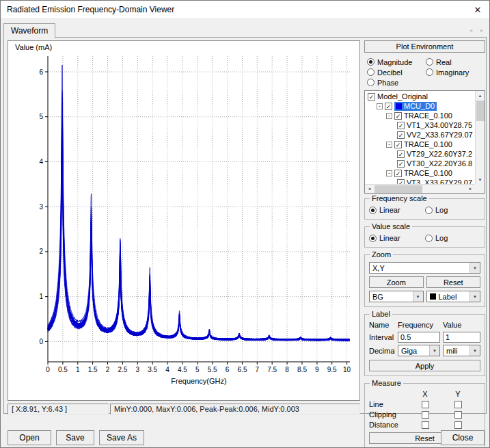 The image size is (490, 448). Describe the element at coordinates (420, 137) in the screenshot. I see `tree-rows: ✓ Model_Original - ✓ MCU_D0 - ✓ TRACE_0.…` at that location.